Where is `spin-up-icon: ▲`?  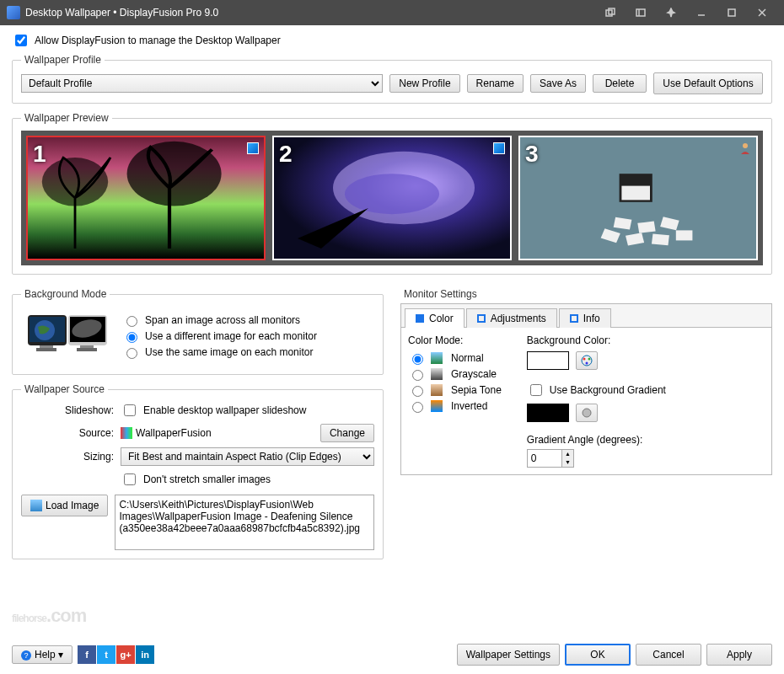
spin-up-icon: ▲ is located at coordinates (567, 454).